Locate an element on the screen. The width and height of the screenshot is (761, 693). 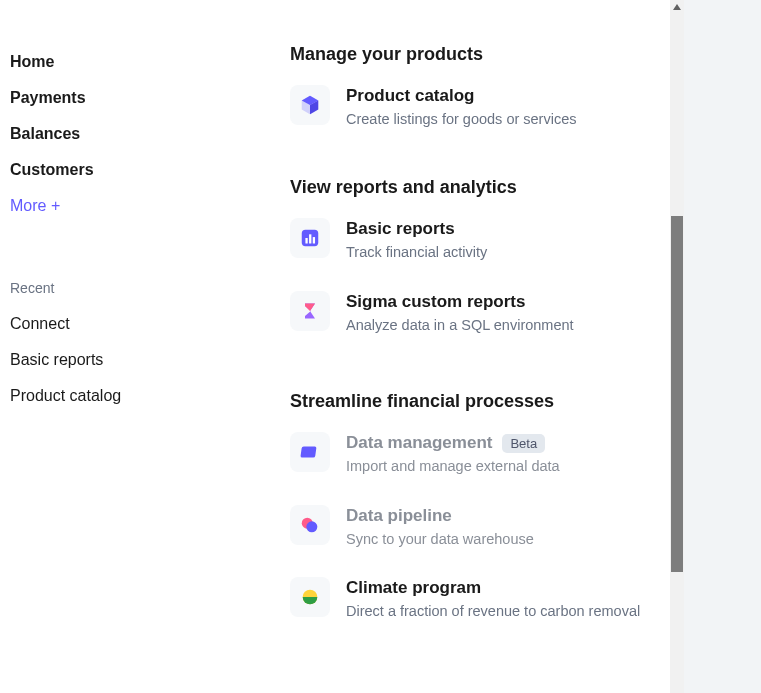
section-reports-title: View reports and analytics is located at coordinates (470, 188).